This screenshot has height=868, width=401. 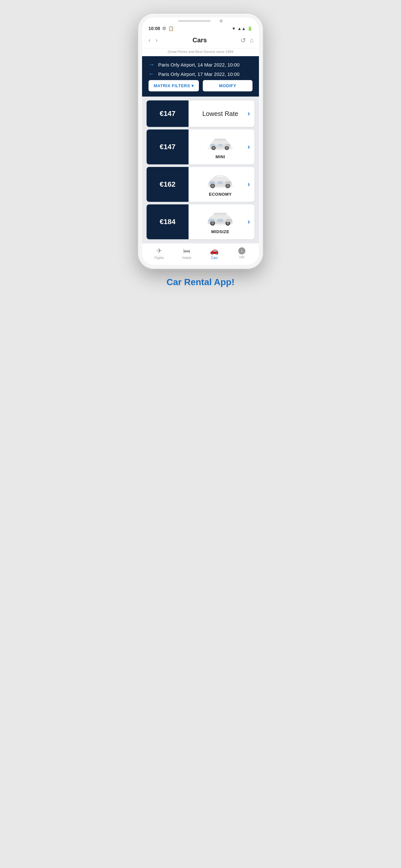 I want to click on price-mini: €147, so click(x=168, y=147).